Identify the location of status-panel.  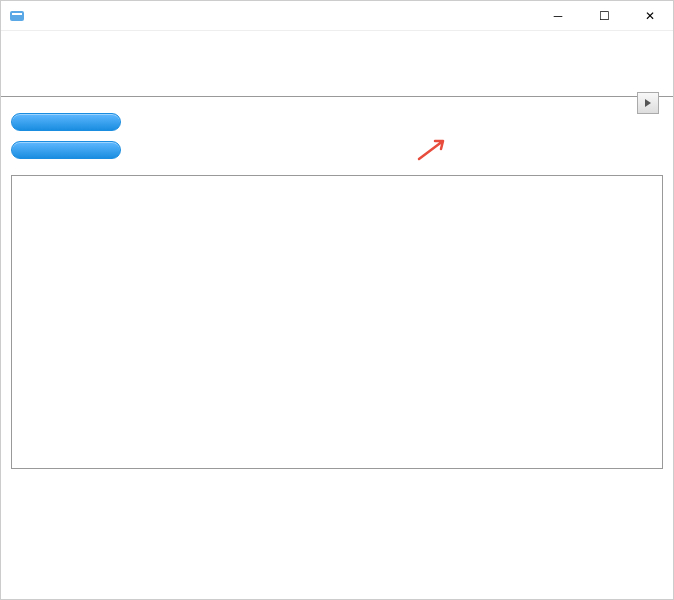
(66, 139).